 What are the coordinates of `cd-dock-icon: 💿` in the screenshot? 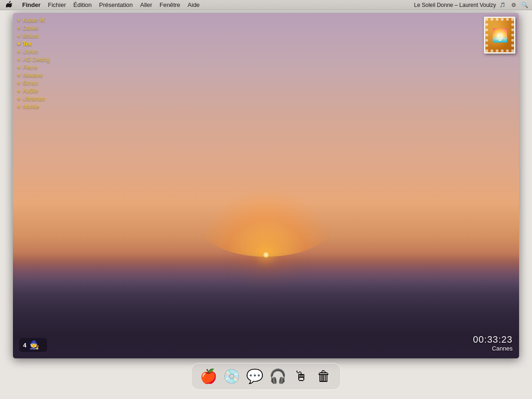 It's located at (232, 376).